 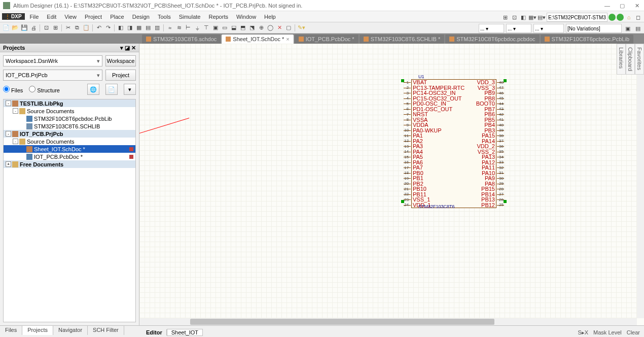 What do you see at coordinates (279, 28) in the screenshot?
I see `delete-icon: ✕` at bounding box center [279, 28].